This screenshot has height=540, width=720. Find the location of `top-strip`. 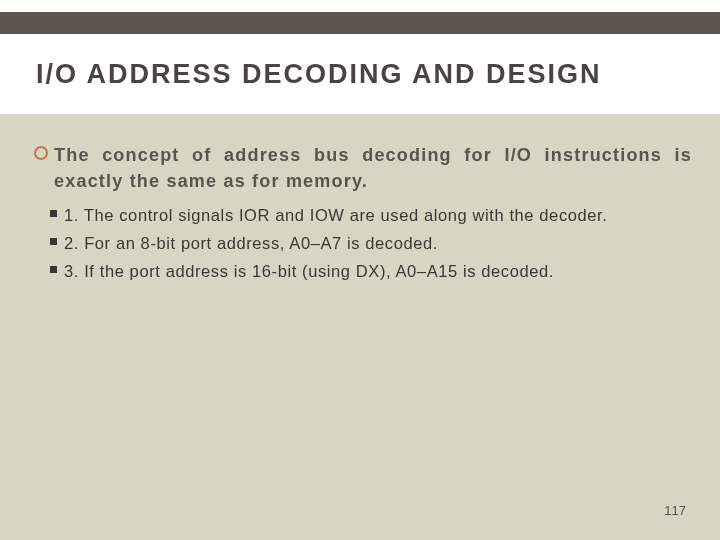

top-strip is located at coordinates (360, 6).